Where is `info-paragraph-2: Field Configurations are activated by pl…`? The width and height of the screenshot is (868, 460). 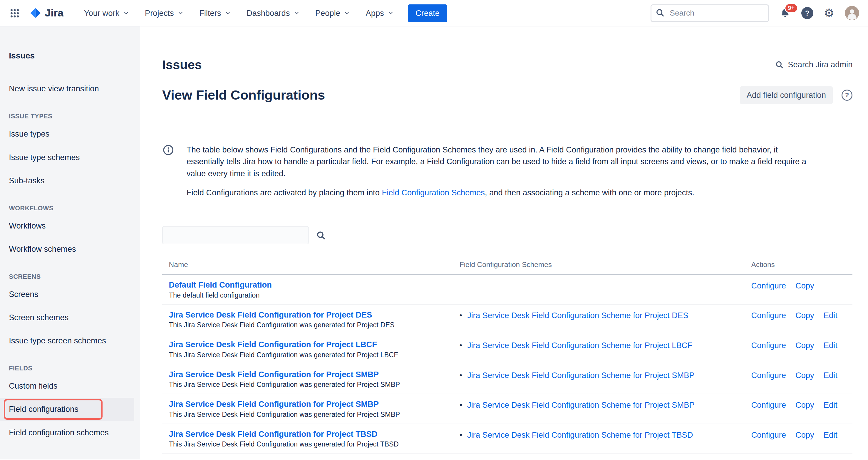 info-paragraph-2: Field Configurations are activated by pl… is located at coordinates (500, 193).